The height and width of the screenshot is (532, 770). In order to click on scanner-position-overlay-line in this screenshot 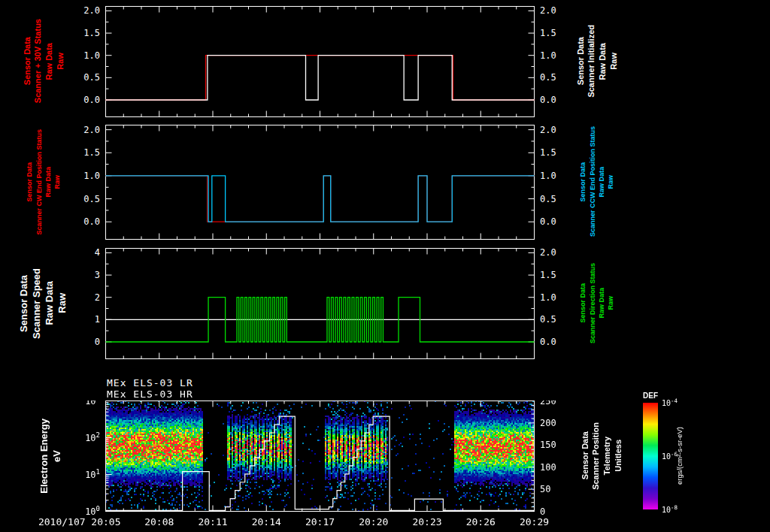, I will do `click(320, 463)`.